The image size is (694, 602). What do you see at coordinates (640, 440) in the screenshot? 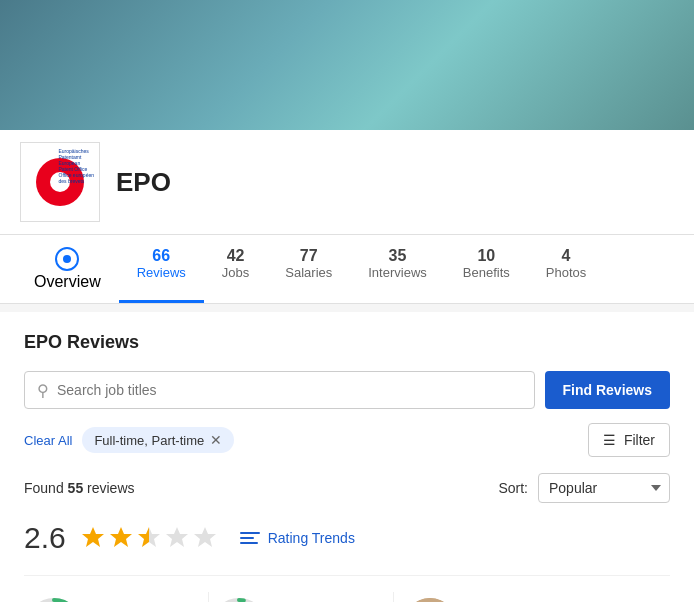
I see `filter-button-label: Filter` at bounding box center [640, 440].